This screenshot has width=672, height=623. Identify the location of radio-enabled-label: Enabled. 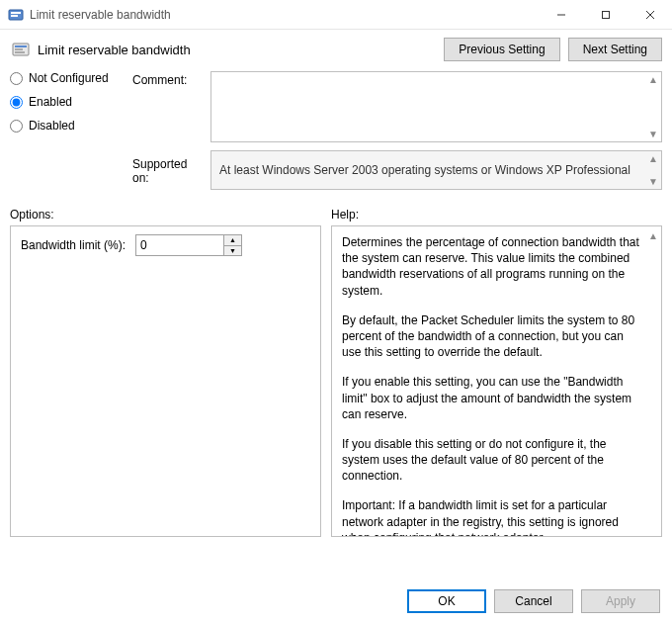
(50, 102).